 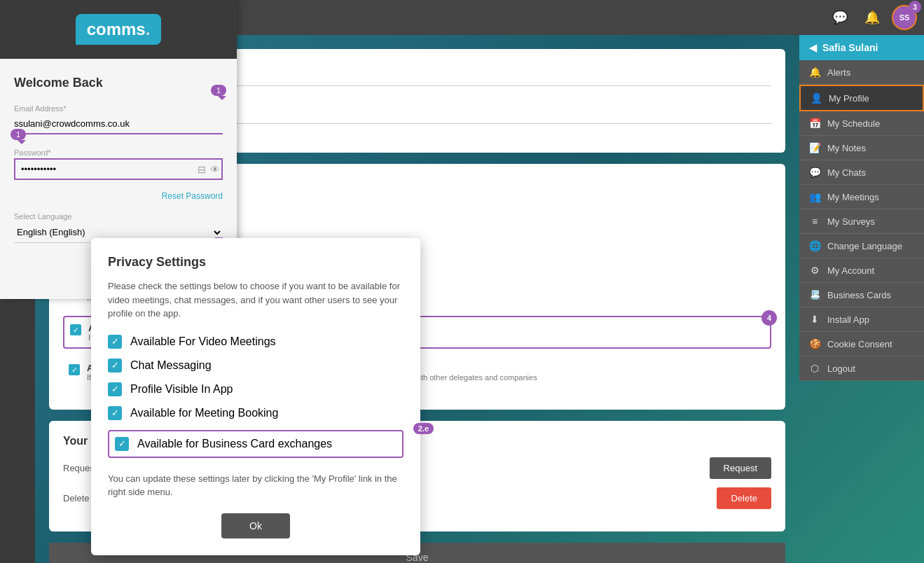 What do you see at coordinates (815, 368) in the screenshot?
I see `logout-menu-icon: ⬡` at bounding box center [815, 368].